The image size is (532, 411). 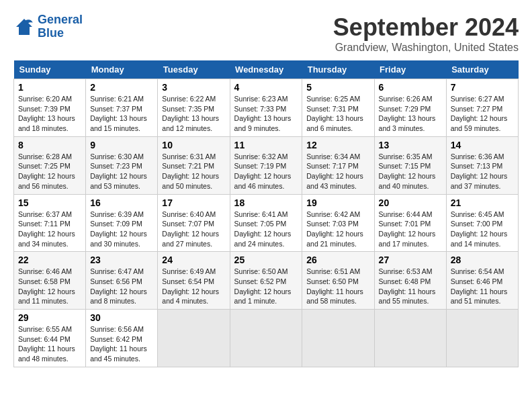 What do you see at coordinates (122, 70) in the screenshot?
I see `column-header-monday: Monday` at bounding box center [122, 70].